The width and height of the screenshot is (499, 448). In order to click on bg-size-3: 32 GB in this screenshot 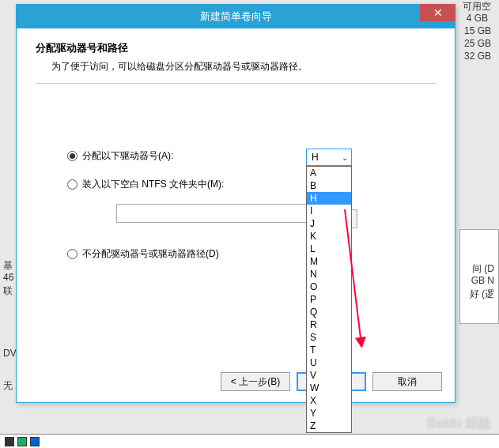, I will do `click(478, 56)`.